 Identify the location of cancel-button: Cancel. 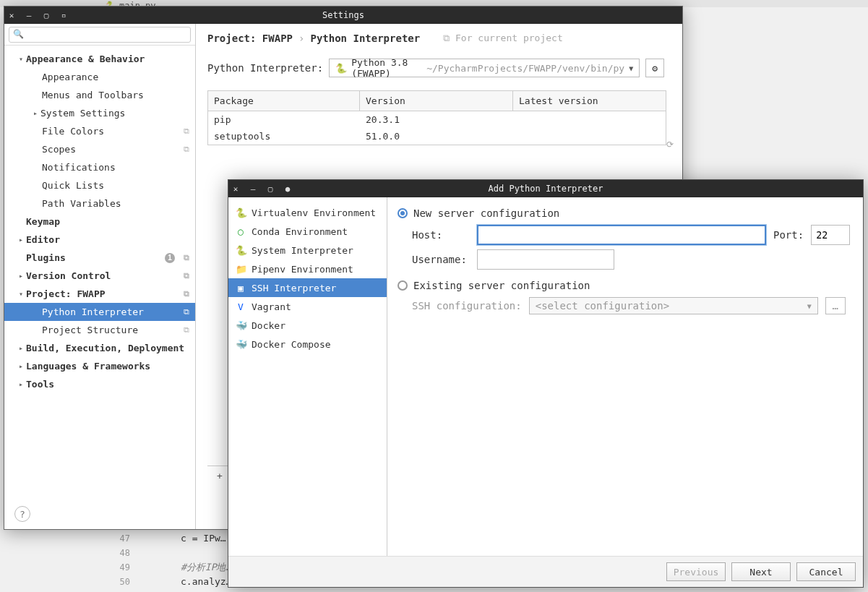
(826, 572).